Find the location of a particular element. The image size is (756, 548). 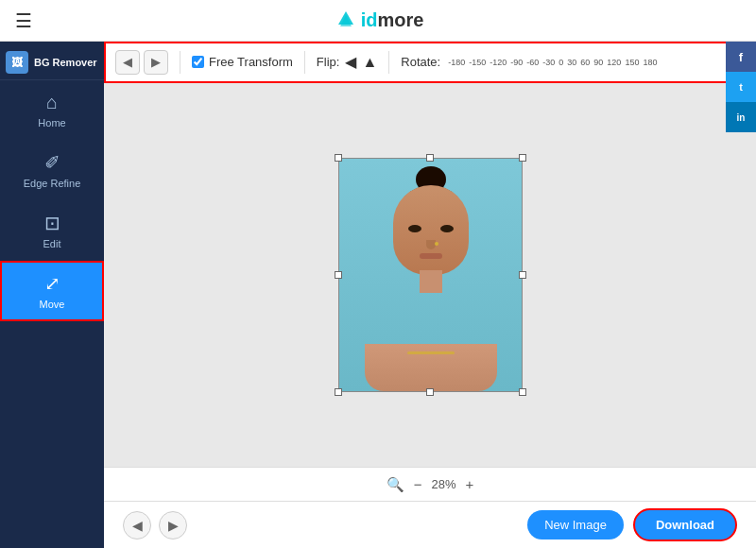

sidebar-header-label: BG Remover is located at coordinates (66, 62).